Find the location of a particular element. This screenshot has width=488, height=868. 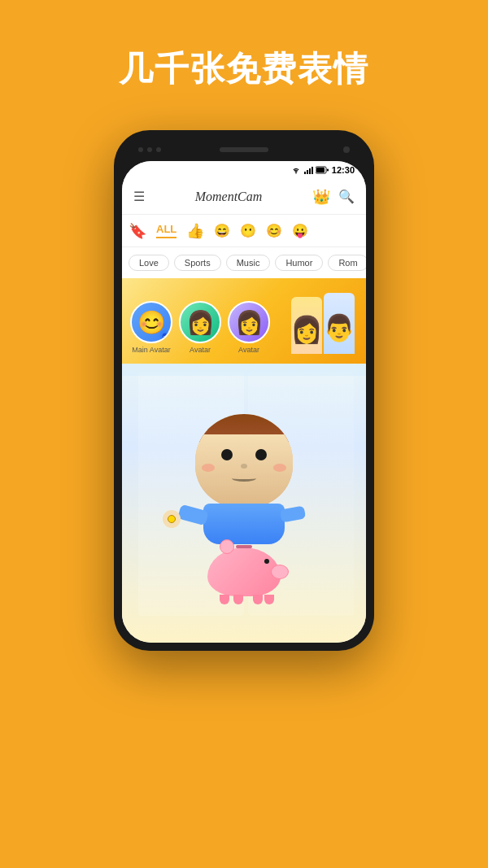

avatar-circle-3: 👩 is located at coordinates (249, 322).